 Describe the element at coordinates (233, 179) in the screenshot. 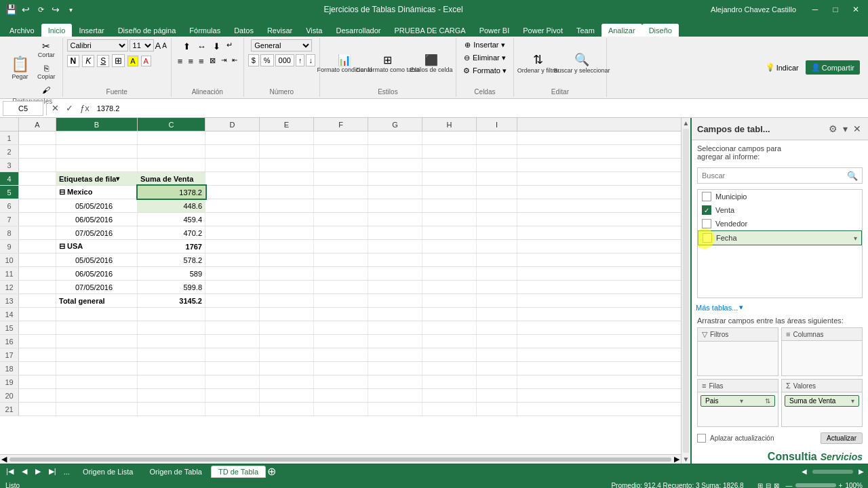

I see `cell-d4` at that location.